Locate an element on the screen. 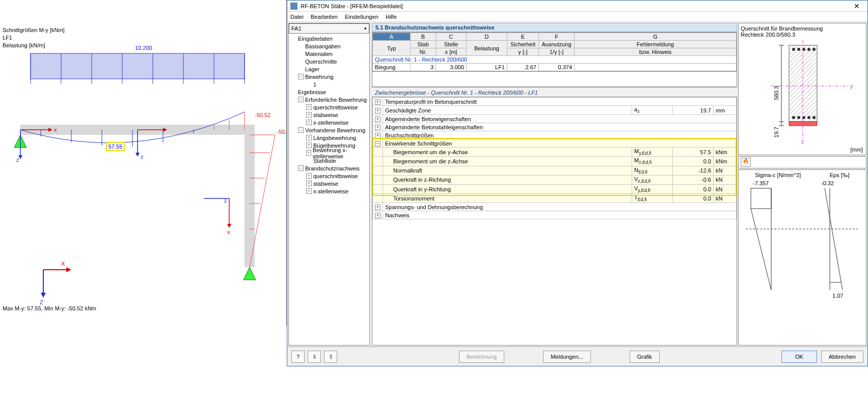 This screenshot has width=868, height=402. intermediate-title: Zwischenergebnisse - Querschnitt Nr. 1 -… is located at coordinates (554, 92).